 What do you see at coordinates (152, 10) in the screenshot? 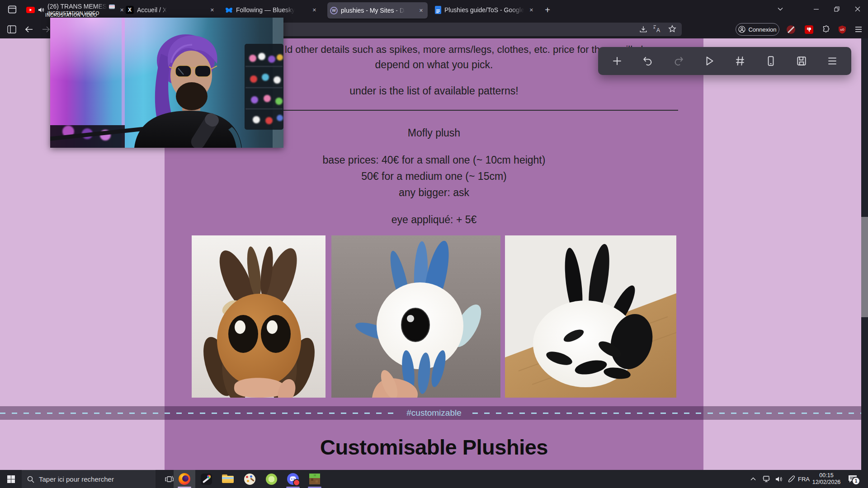
I see `tab-title: Accueil / X` at bounding box center [152, 10].